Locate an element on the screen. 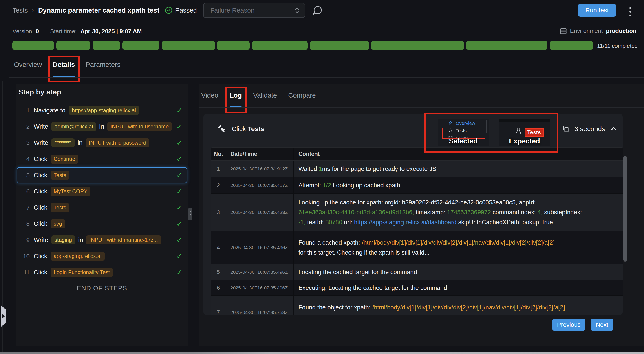 The image size is (644, 354). top-bar: Tests › Dynamic parameter cached xpath t… is located at coordinates (322, 11).